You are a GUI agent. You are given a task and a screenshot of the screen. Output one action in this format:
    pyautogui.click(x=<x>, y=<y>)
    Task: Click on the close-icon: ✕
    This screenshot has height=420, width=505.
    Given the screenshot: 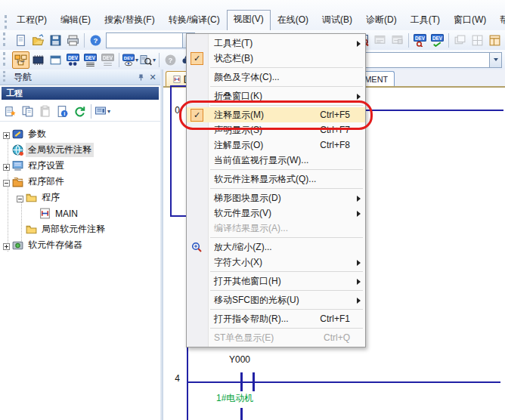 What is the action you would take?
    pyautogui.click(x=153, y=77)
    